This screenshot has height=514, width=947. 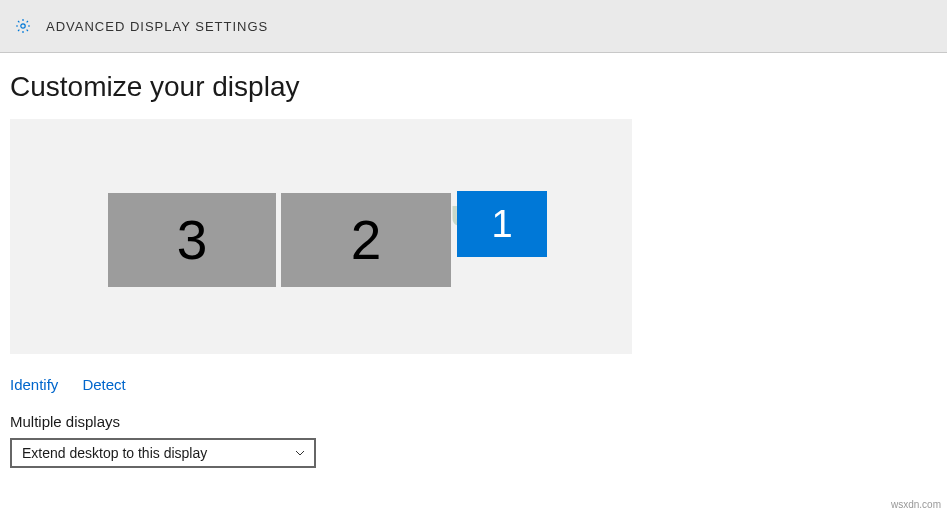 What do you see at coordinates (34, 384) in the screenshot?
I see `identify-link: Identify` at bounding box center [34, 384].